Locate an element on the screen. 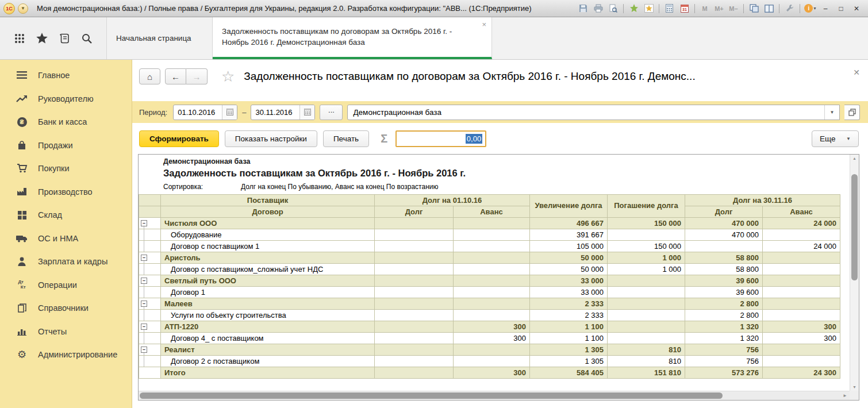  contract-cell: Договор с поставщиком_сложный учет НДС is located at coordinates (268, 270).